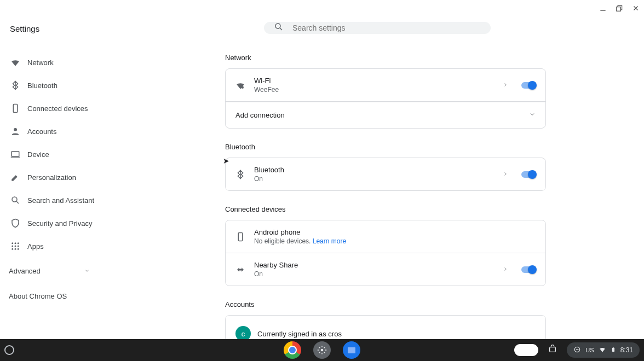  I want to click on tote-tray-icon, so click(553, 350).